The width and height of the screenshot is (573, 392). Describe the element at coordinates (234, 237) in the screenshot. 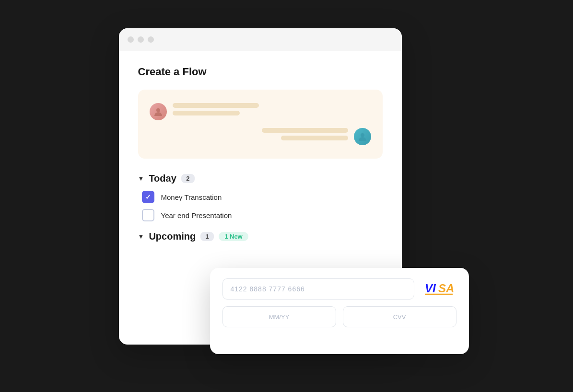

I see `new-badge: 1 New` at that location.